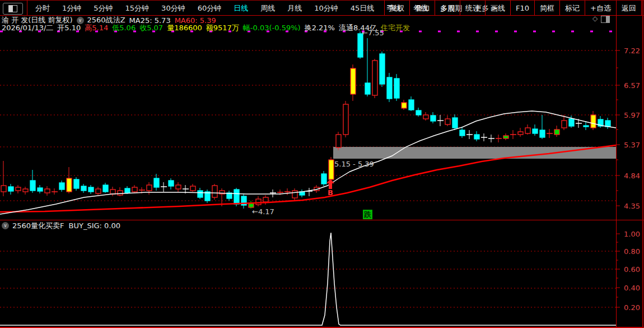  Describe the element at coordinates (69, 28) in the screenshot. I see `quote-field: 开5.10` at that location.